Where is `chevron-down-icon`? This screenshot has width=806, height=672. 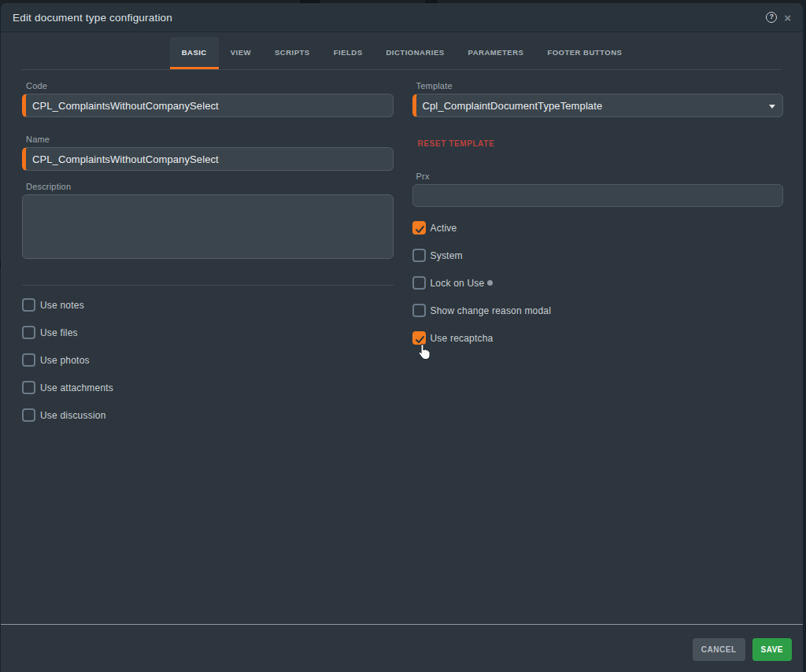 chevron-down-icon is located at coordinates (772, 107).